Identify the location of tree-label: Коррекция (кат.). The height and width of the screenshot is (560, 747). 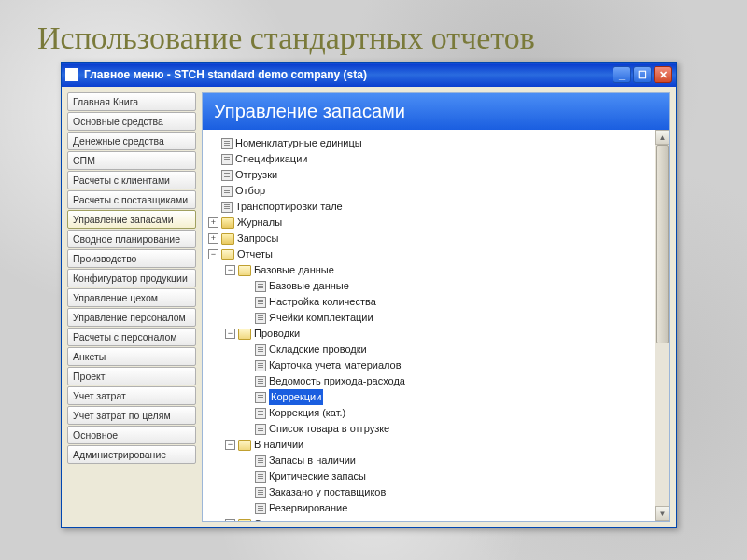
(307, 413).